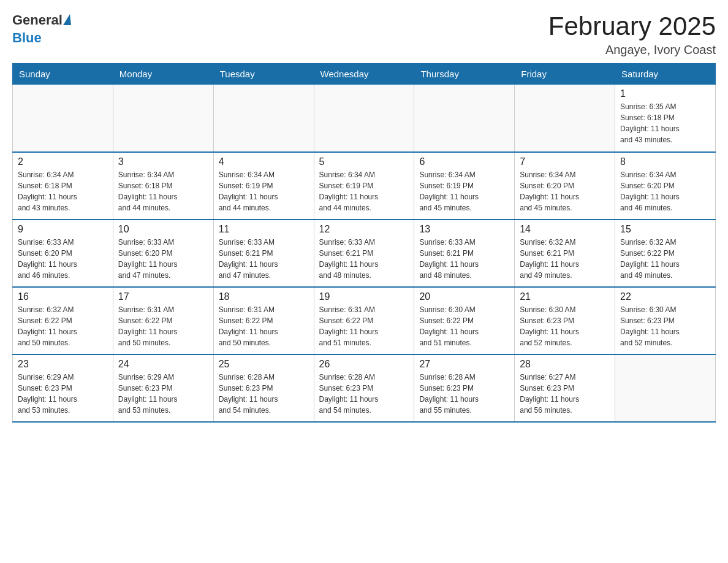 This screenshot has height=563, width=728. What do you see at coordinates (565, 162) in the screenshot?
I see `day-number: 7` at bounding box center [565, 162].